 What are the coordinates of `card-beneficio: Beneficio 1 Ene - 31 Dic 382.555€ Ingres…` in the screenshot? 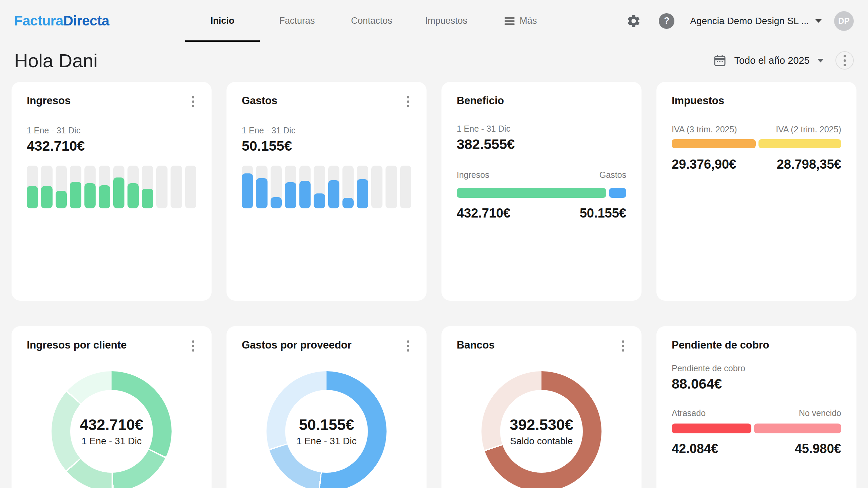 It's located at (541, 191).